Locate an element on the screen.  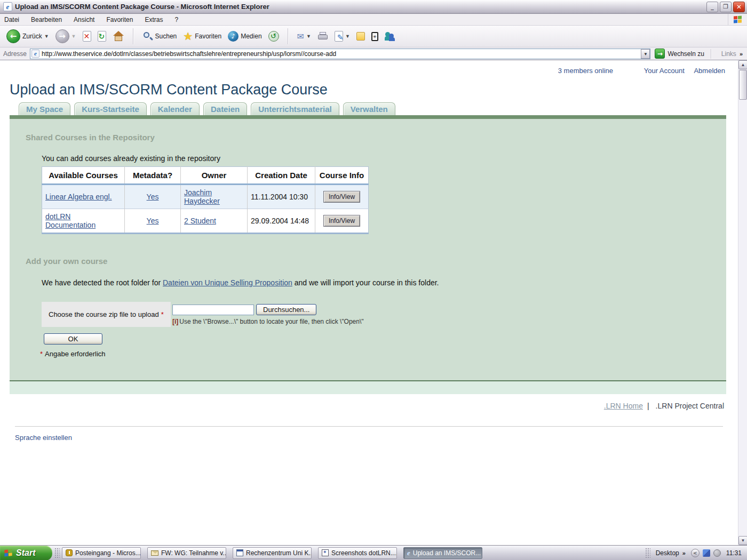
your-account-link: Your Account is located at coordinates (664, 70).